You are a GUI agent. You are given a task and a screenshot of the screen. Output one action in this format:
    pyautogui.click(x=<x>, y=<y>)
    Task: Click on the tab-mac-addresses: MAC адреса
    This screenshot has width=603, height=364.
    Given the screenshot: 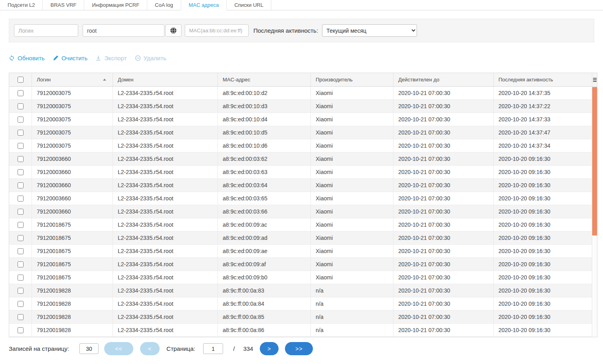 What is the action you would take?
    pyautogui.click(x=204, y=5)
    